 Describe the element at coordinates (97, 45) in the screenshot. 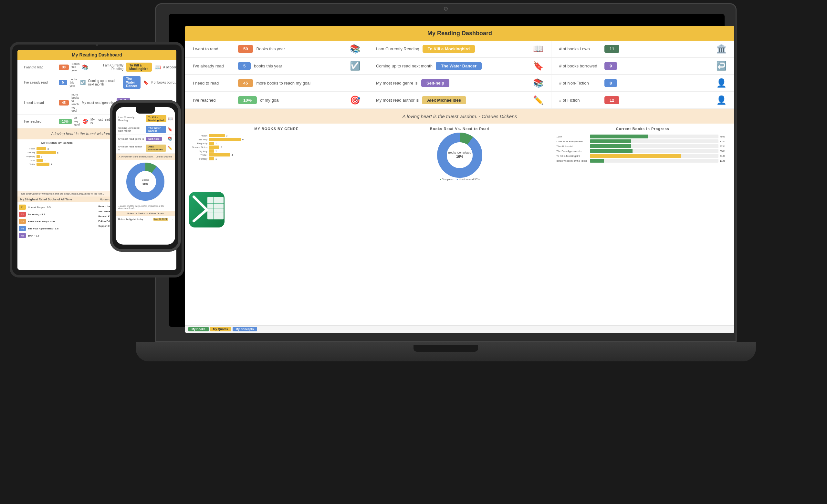

I see `tablet-camera` at that location.